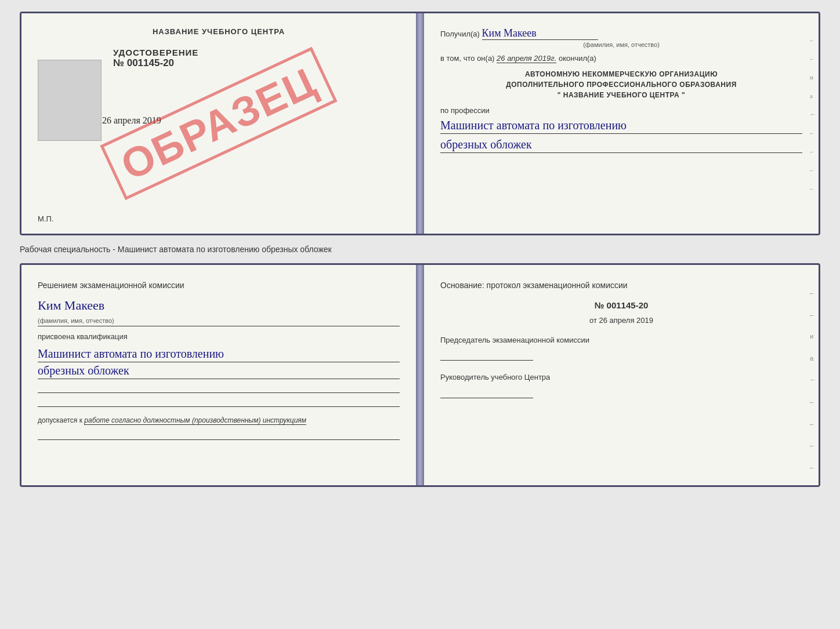 This screenshot has height=629, width=840. What do you see at coordinates (621, 85) in the screenshot?
I see `org-line2: ДОПОЛНИТЕЛЬНОГО ПРОФЕССИОНАЛЬНОГО ОБРАЗО…` at bounding box center [621, 85].